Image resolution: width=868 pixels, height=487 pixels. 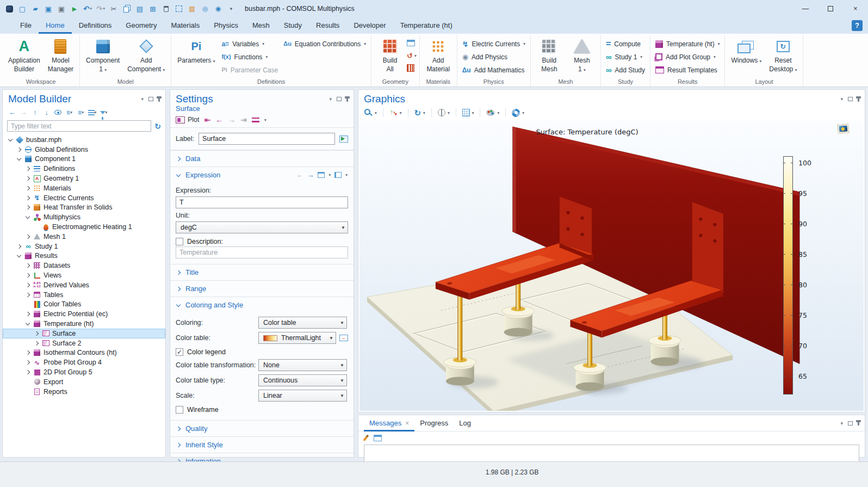 I want to click on ribbon-add-component: AddComponent ▾, so click(x=146, y=54).